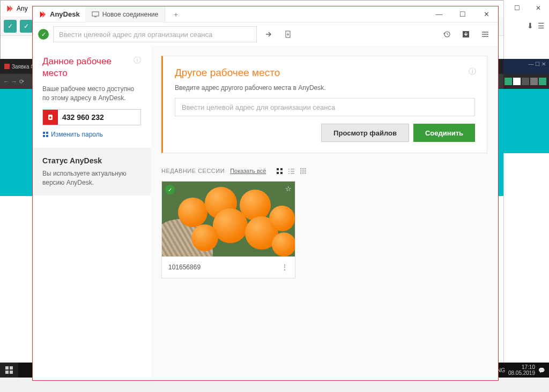 The height and width of the screenshot is (392, 549). Describe the element at coordinates (485, 34) in the screenshot. I see `hamburger-icon` at that location.